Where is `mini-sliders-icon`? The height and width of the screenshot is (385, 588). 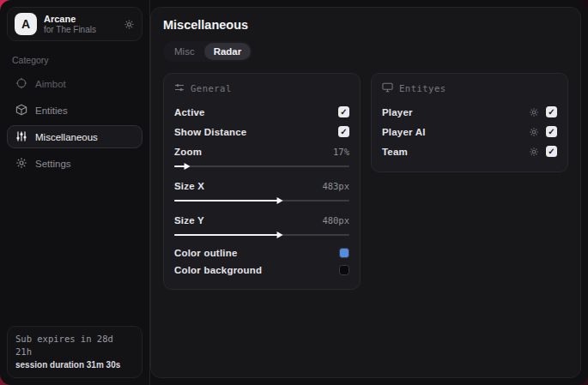
mini-sliders-icon is located at coordinates (179, 88).